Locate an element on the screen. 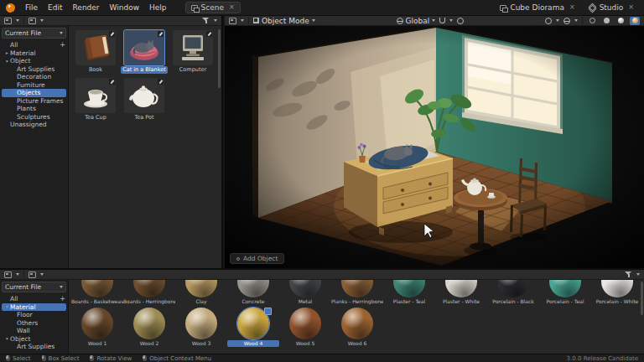 This screenshot has height=362, width=644. material-asset: Wood 3 is located at coordinates (201, 327).